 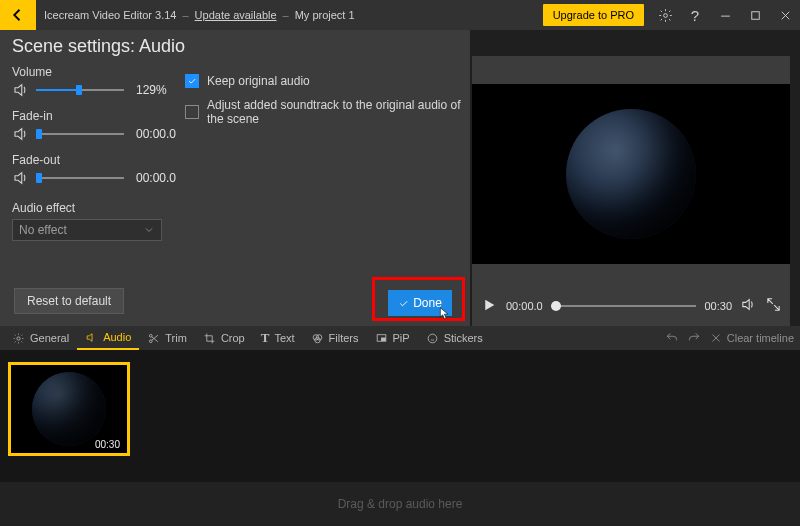 What do you see at coordinates (69, 409) in the screenshot?
I see `clip-thumbnail` at bounding box center [69, 409].